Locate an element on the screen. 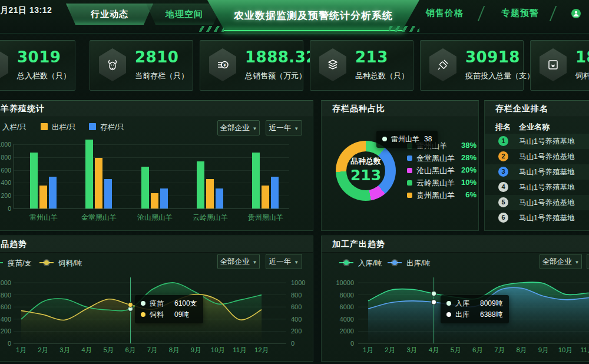  x-axis-month-label: 3月 is located at coordinates (65, 350).